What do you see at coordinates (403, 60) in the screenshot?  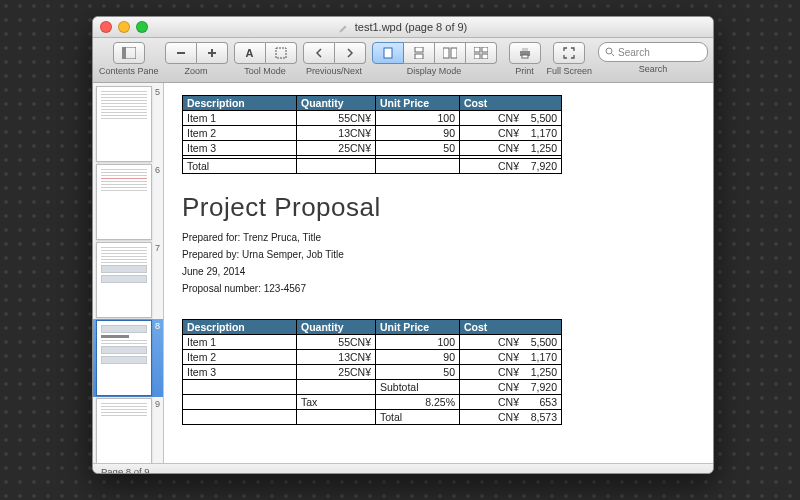 I see `toolbar: Contents Pane Zoom A` at bounding box center [403, 60].